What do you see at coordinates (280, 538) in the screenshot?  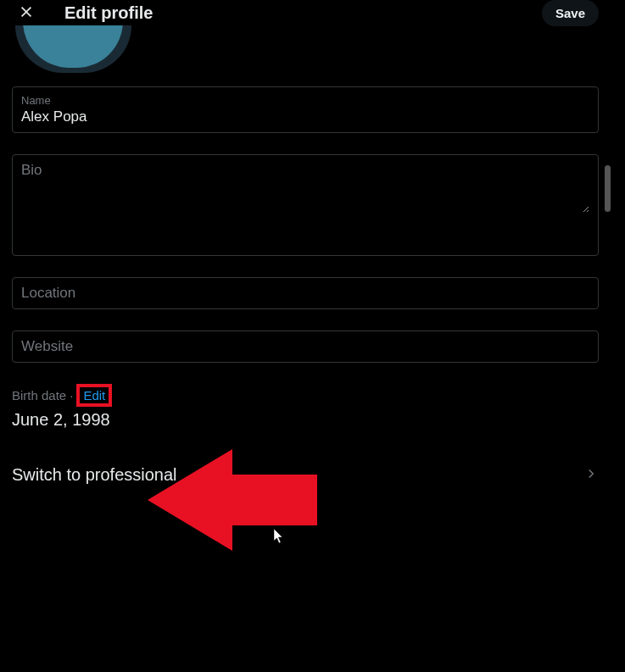 I see `mouse-cursor-icon` at bounding box center [280, 538].